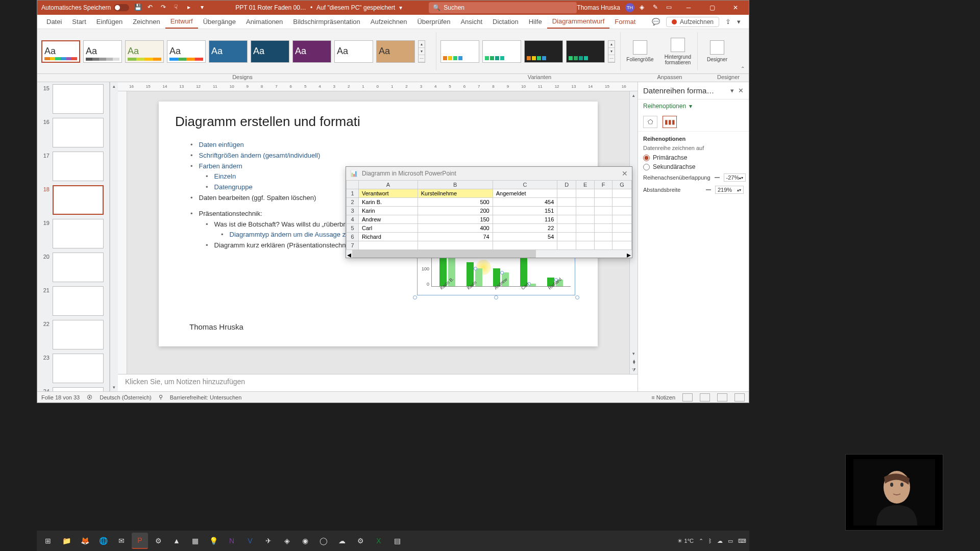 The height and width of the screenshot is (551, 980). Describe the element at coordinates (177, 541) in the screenshot. I see `vlc-icon: ▲` at that location.